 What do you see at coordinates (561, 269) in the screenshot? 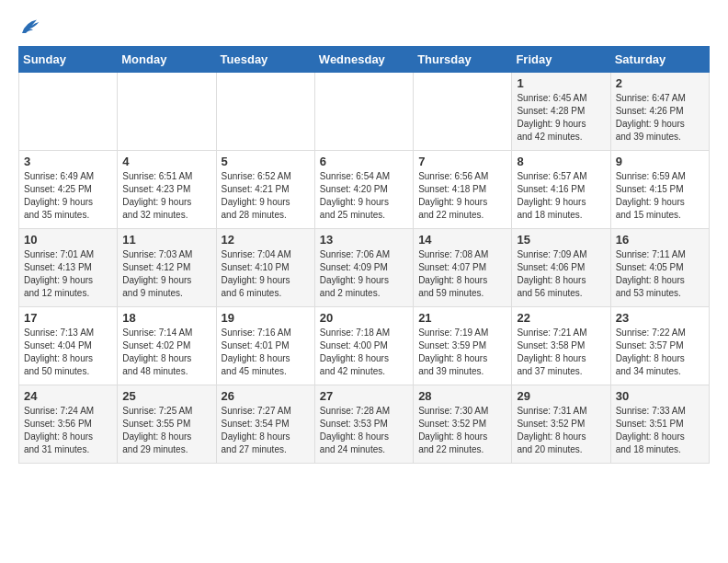
I see `calendar-cell: 15Sunrise: 7:09 AM Sunset: 4:06 PM Dayli…` at bounding box center [561, 269].